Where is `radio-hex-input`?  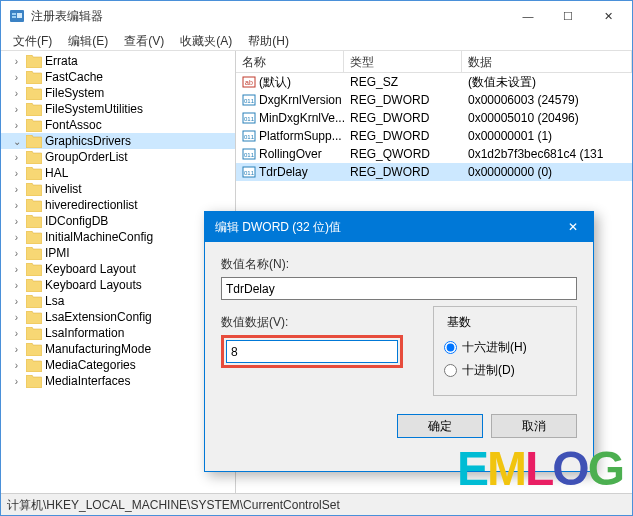 radio-hex-input is located at coordinates (450, 348).